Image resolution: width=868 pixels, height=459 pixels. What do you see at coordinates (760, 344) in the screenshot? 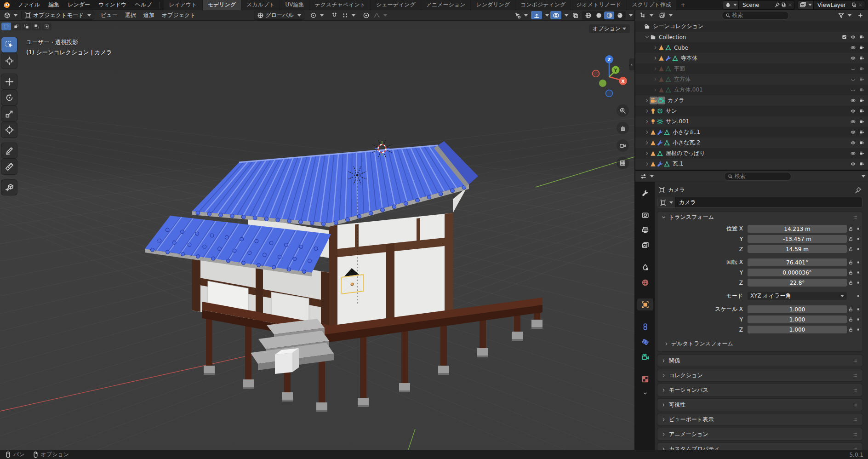
I see `delta-transform-subpanel: デルタトランスフォーム` at bounding box center [760, 344].